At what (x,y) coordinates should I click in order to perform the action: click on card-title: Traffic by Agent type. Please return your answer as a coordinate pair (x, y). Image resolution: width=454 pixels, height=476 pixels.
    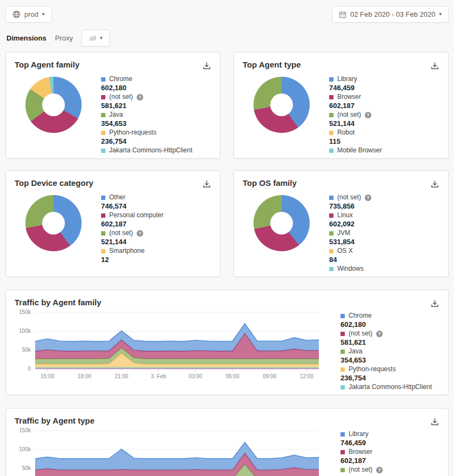
    Looking at the image, I should click on (227, 417).